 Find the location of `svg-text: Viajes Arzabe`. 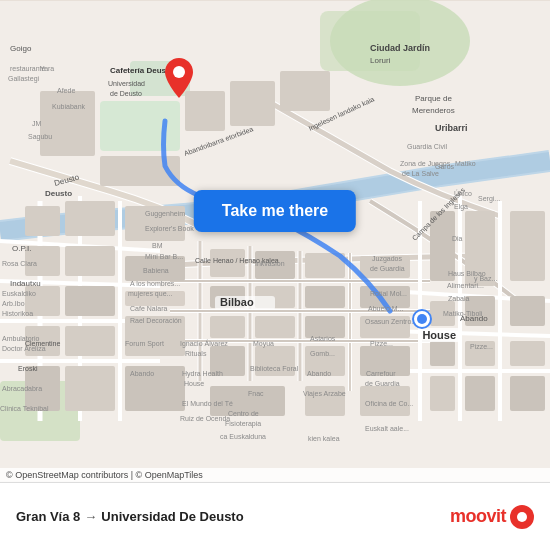

svg-text: Viajes Arzabe is located at coordinates (324, 394).